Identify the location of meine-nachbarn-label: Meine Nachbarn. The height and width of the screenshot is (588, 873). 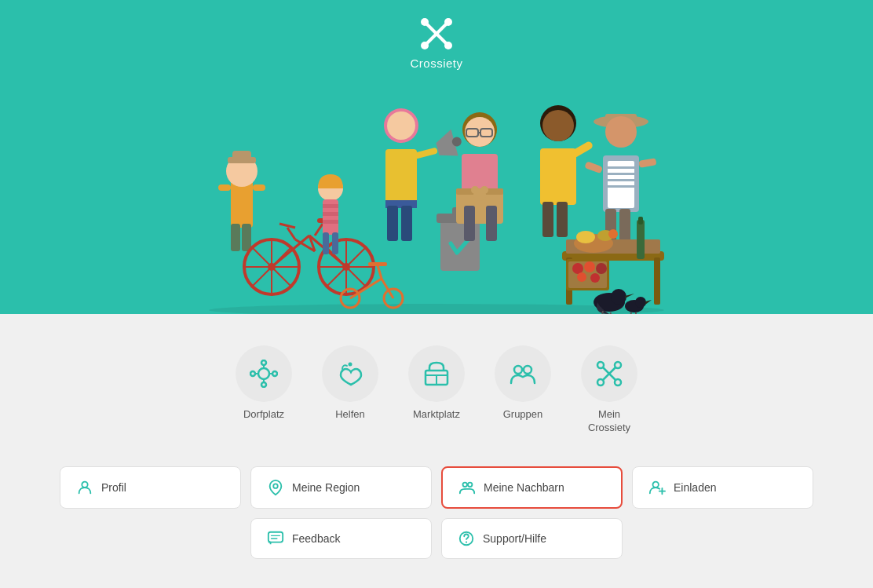
(524, 488).